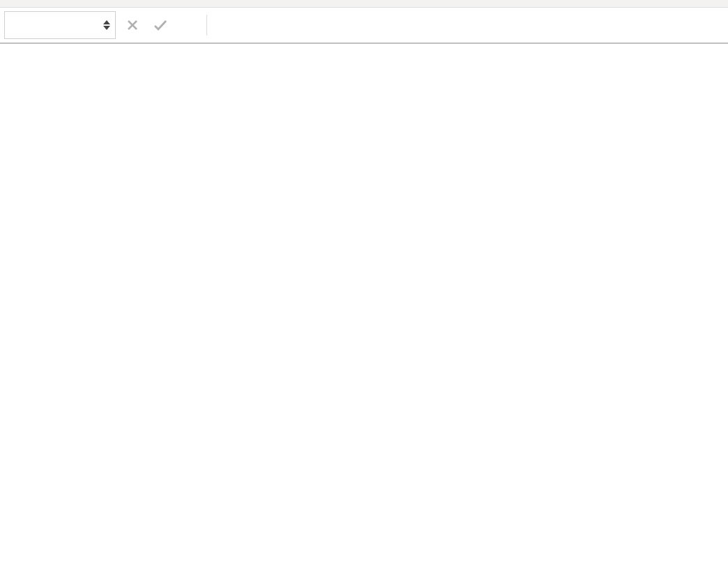  What do you see at coordinates (470, 25) in the screenshot?
I see `formula-input` at bounding box center [470, 25].